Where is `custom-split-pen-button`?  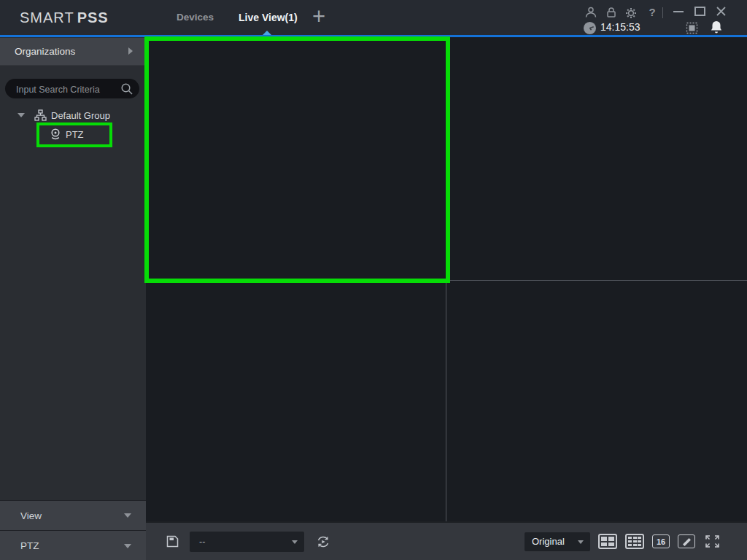
custom-split-pen-button is located at coordinates (686, 541).